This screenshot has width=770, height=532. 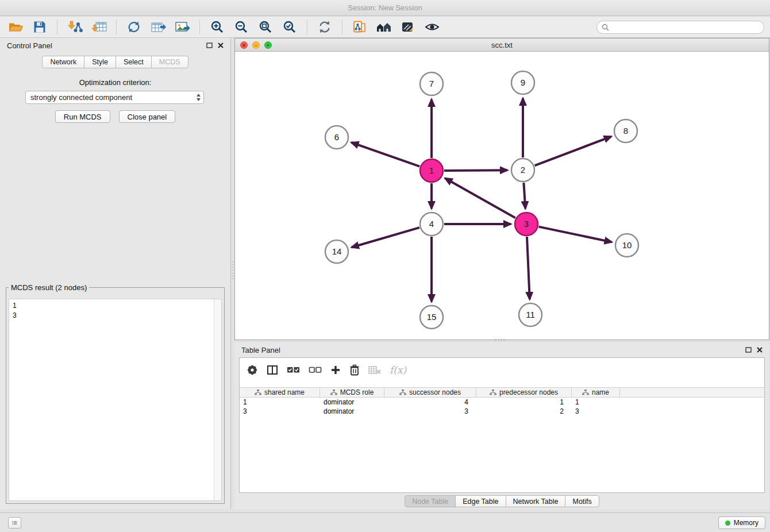 What do you see at coordinates (746, 523) in the screenshot?
I see `memory-button-label: Memory` at bounding box center [746, 523].